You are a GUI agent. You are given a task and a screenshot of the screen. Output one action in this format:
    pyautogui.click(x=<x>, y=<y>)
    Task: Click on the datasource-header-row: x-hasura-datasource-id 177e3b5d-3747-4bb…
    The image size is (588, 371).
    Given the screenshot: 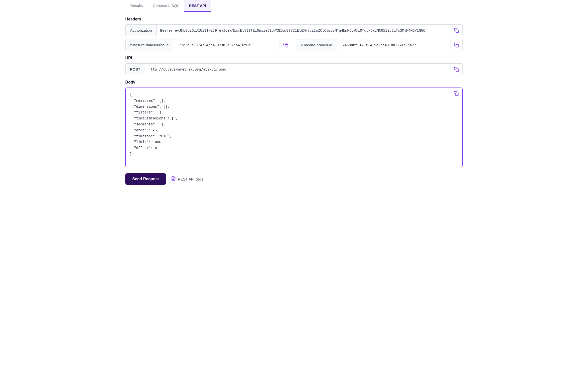 What is the action you would take?
    pyautogui.click(x=209, y=45)
    